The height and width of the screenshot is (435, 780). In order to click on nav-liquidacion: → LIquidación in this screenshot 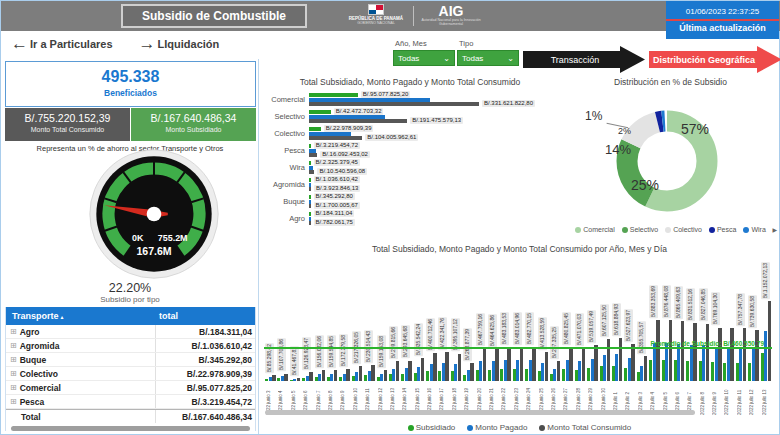, I will do `click(180, 44)`.